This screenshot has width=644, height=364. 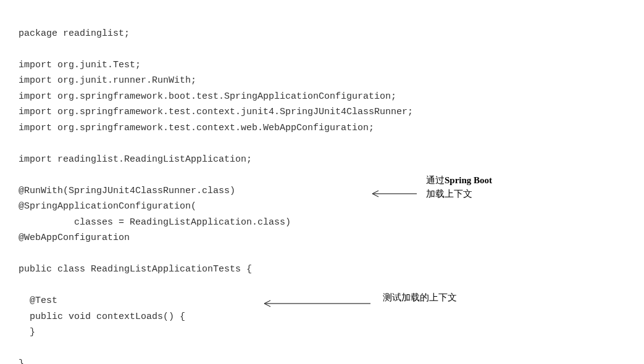 What do you see at coordinates (107, 80) in the screenshot?
I see `code-line: import org.junit.runner.RunWith;` at bounding box center [107, 80].